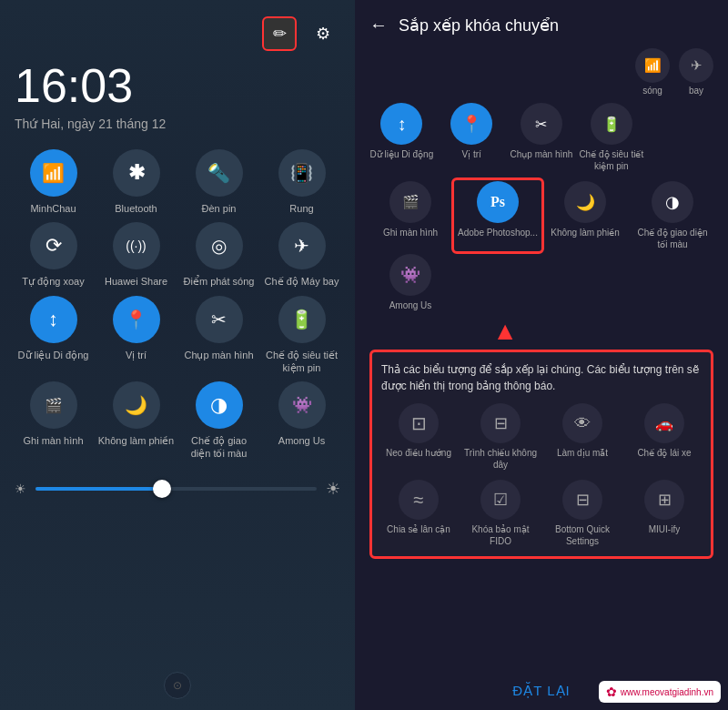 The width and height of the screenshot is (728, 710). What do you see at coordinates (582, 437) in the screenshot?
I see `ei-eye: 👁 Làm dịu mắt` at bounding box center [582, 437].